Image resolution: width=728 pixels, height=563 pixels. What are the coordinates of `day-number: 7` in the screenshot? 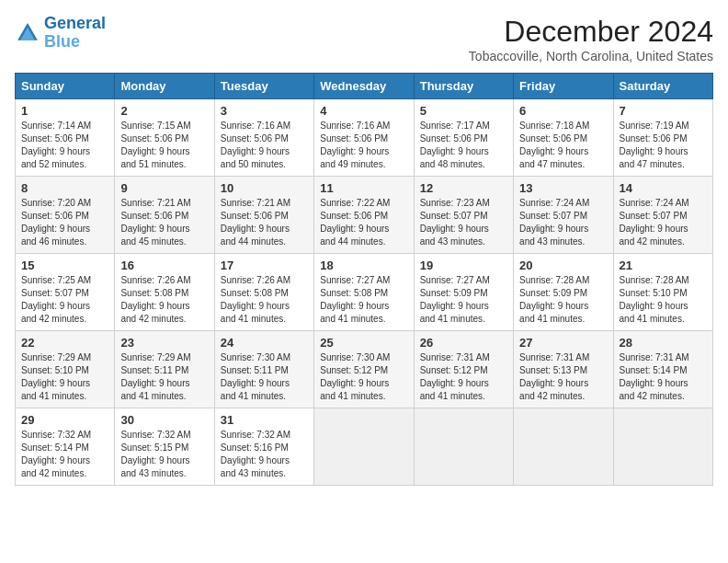 It's located at (664, 110).